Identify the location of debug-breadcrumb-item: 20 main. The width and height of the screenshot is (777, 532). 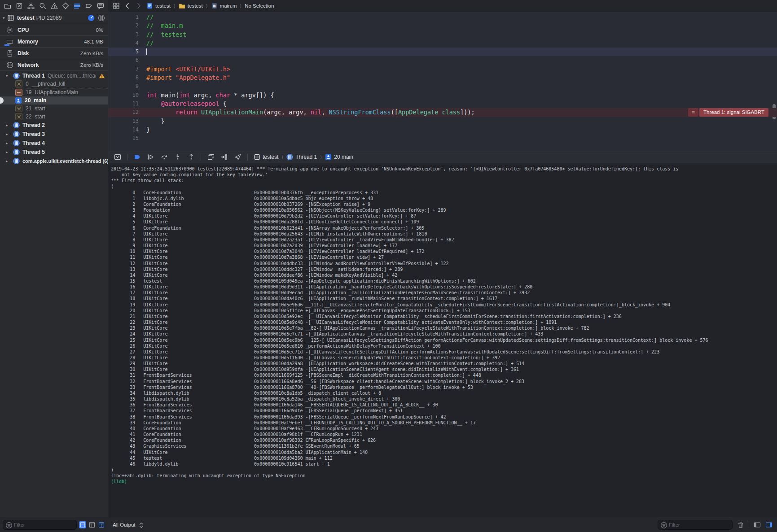
(339, 157).